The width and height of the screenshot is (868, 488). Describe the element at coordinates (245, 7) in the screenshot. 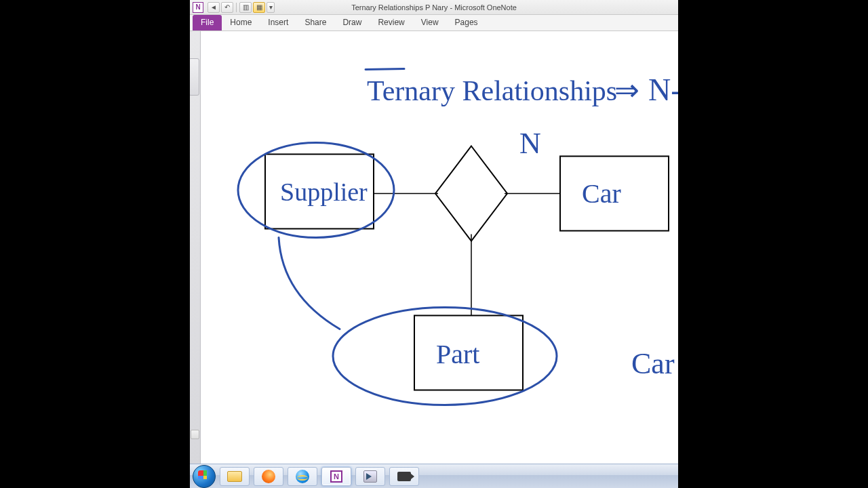

I see `qat-layout-button: ▥` at that location.